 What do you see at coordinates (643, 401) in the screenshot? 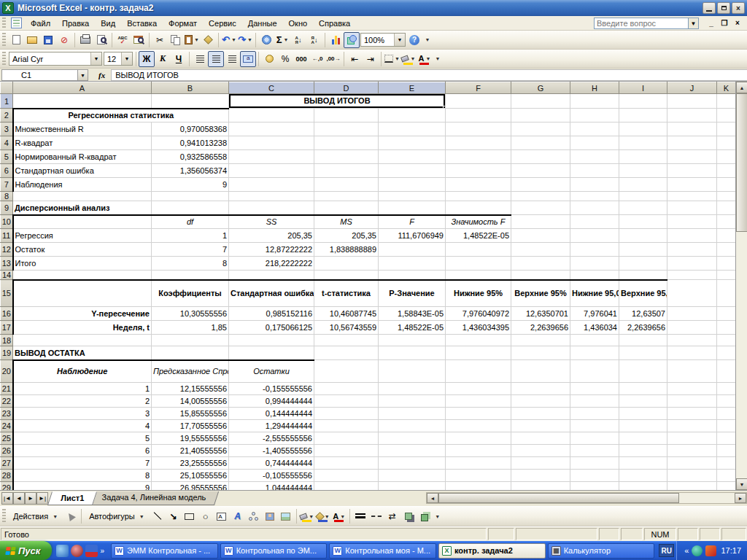
I see `cell-I22` at bounding box center [643, 401].